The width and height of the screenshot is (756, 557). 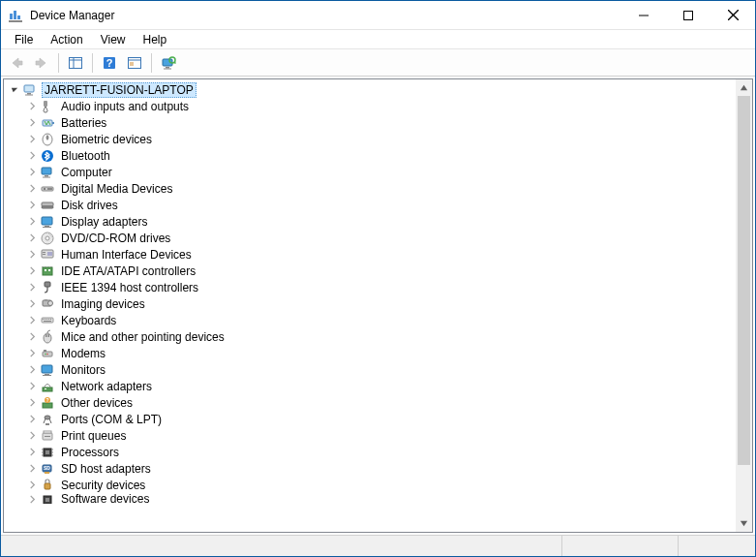 What do you see at coordinates (16, 63) in the screenshot?
I see `back-button` at bounding box center [16, 63].